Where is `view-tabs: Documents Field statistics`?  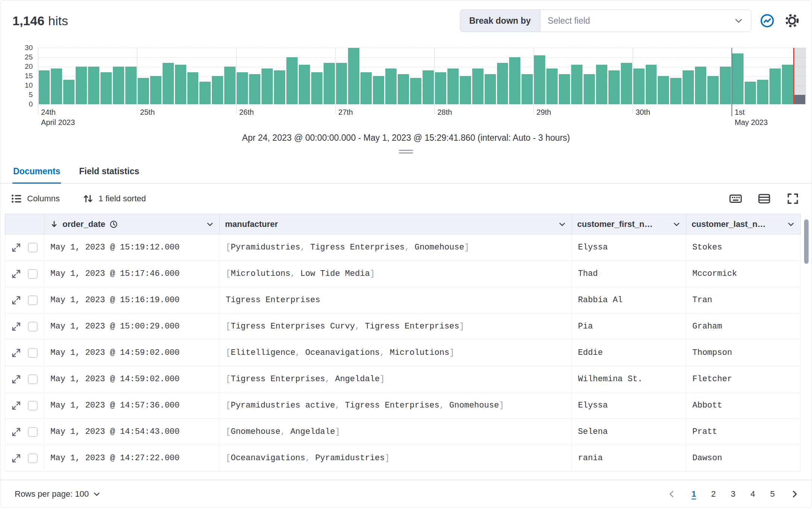 view-tabs: Documents Field statistics is located at coordinates (406, 171).